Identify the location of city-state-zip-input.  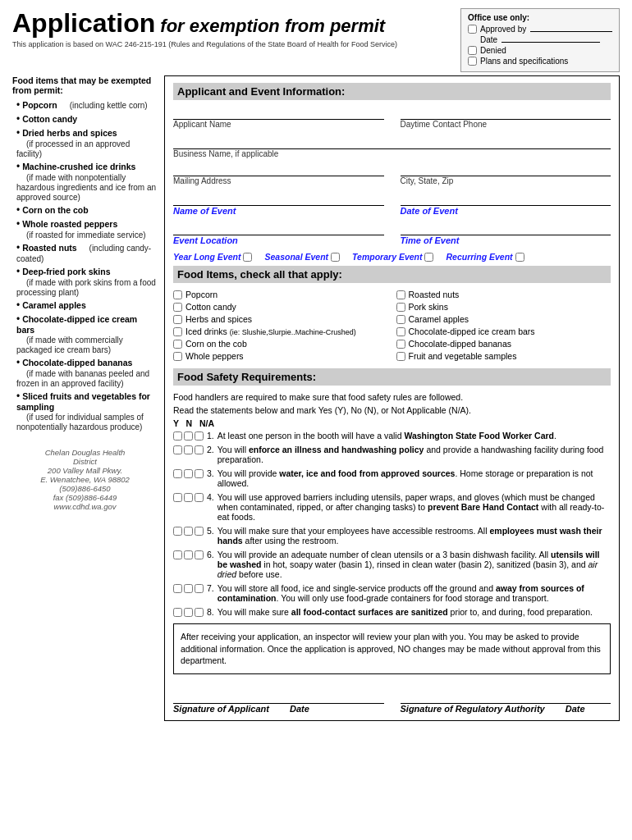
(506, 170).